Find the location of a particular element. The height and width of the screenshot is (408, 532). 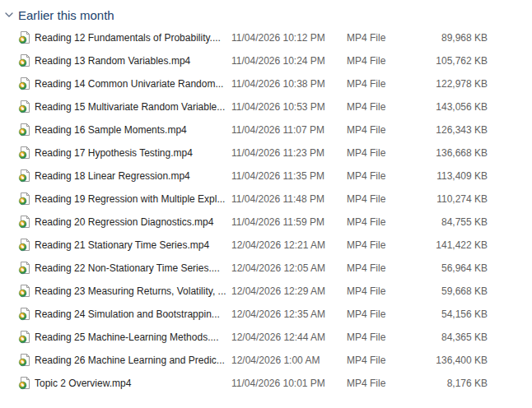

file-row: Reading 13 Random Variables.mp4 11/04/20… is located at coordinates (266, 61).